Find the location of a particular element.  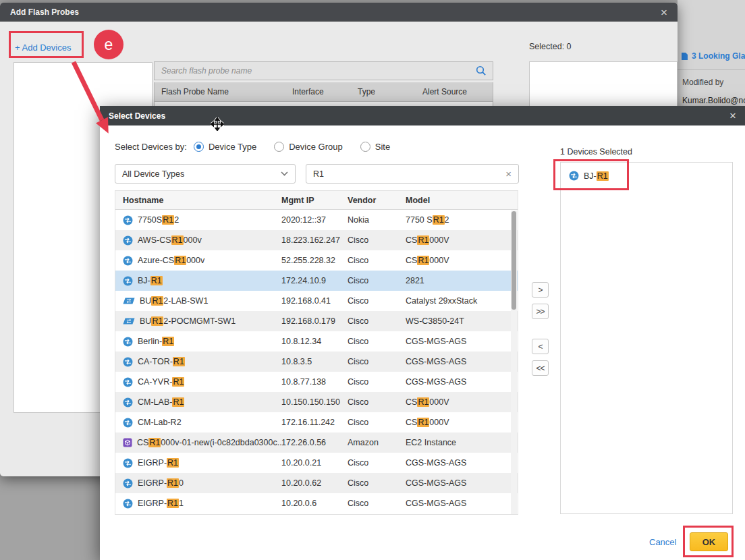

mgmt-ip-cell: 192.168.0.41 is located at coordinates (314, 301).